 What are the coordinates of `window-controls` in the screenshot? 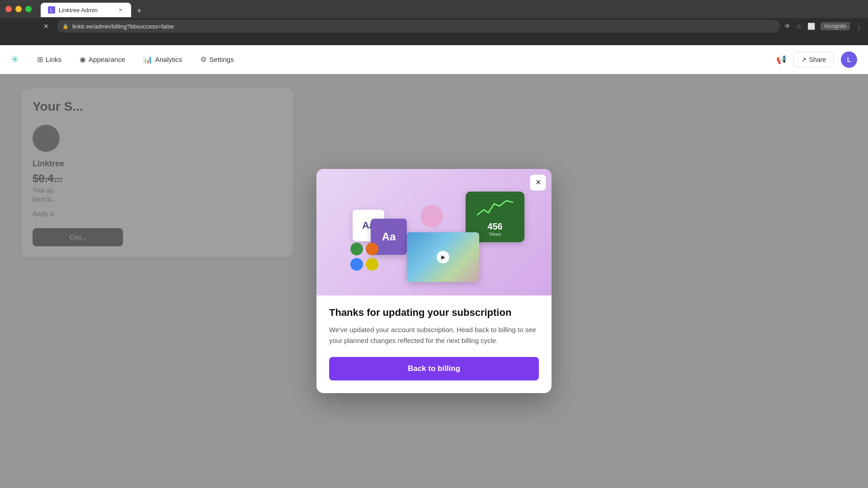 It's located at (19, 9).